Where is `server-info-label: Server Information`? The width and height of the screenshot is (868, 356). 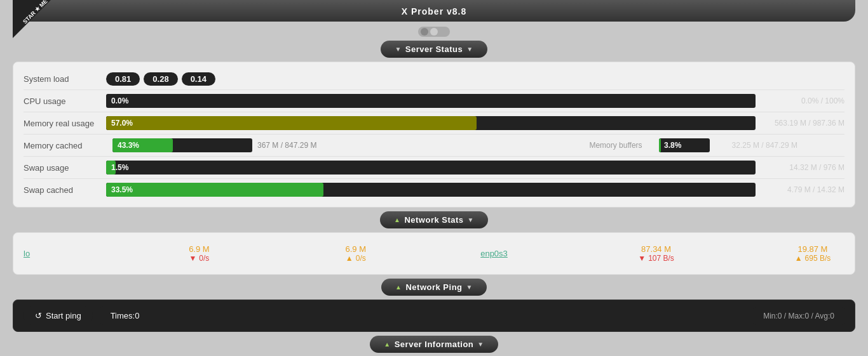 server-info-label: Server Information is located at coordinates (435, 344).